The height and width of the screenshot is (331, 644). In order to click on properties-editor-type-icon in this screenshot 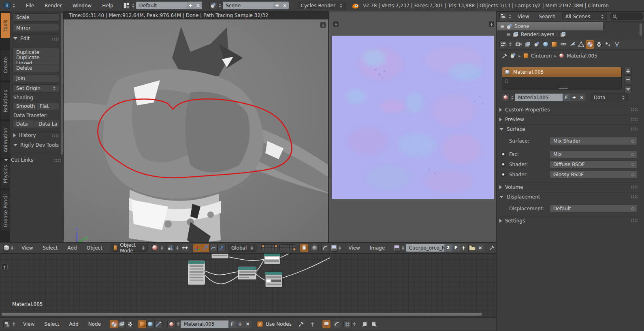, I will do `click(503, 45)`.